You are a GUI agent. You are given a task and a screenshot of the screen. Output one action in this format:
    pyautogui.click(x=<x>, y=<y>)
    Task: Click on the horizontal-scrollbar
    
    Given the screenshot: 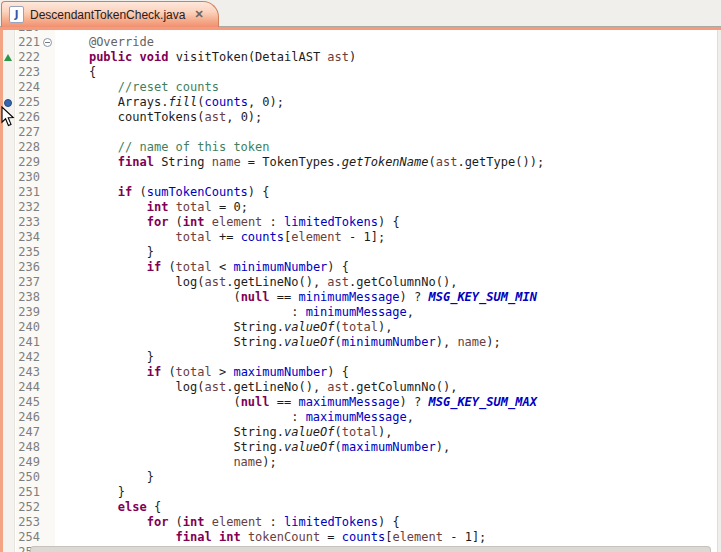 What is the action you would take?
    pyautogui.click(x=370, y=549)
    